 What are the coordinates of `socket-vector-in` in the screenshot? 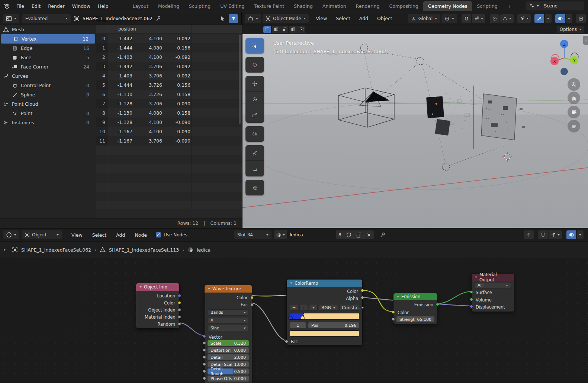 It's located at (205, 336).